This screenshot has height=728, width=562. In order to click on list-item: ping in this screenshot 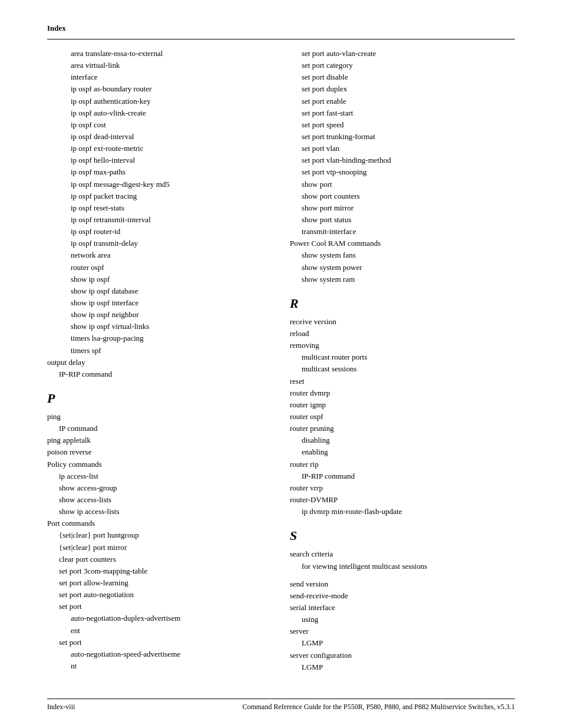, I will do `click(160, 417)`.